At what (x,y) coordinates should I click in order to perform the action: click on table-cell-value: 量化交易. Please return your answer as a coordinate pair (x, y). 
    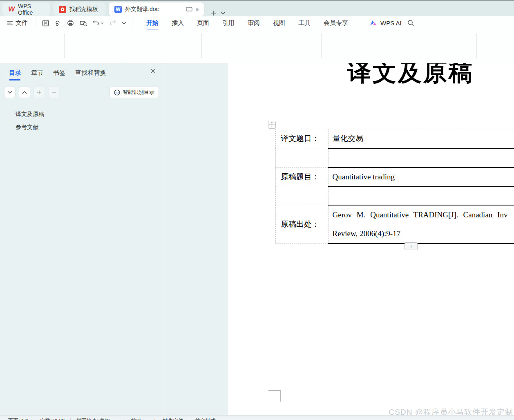
    Looking at the image, I should click on (421, 139).